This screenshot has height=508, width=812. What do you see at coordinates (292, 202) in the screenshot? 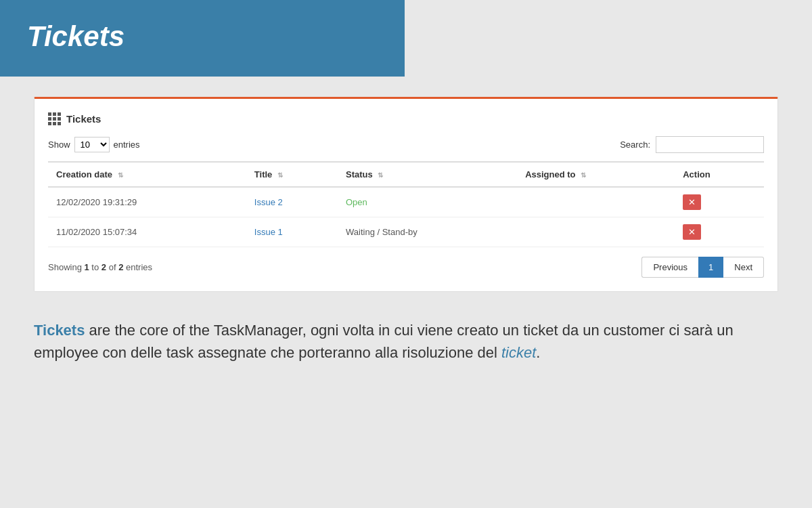
I see `cell-title: Issue 2` at bounding box center [292, 202].